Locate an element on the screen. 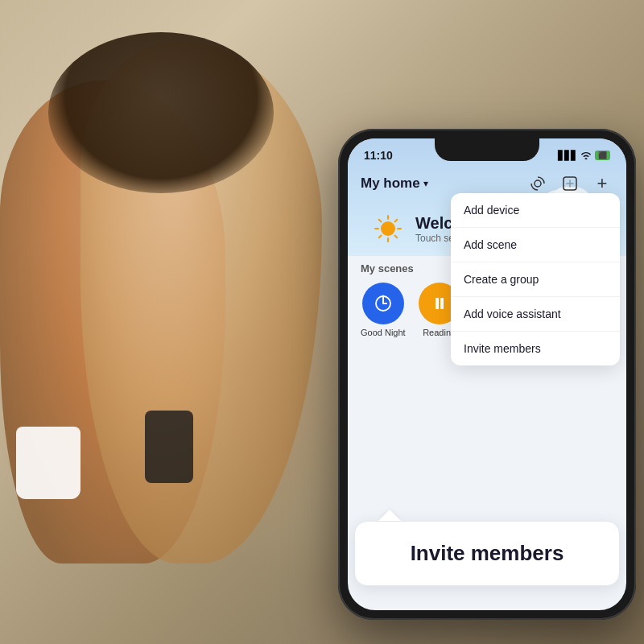 The width and height of the screenshot is (644, 644). add-button: + is located at coordinates (602, 184).